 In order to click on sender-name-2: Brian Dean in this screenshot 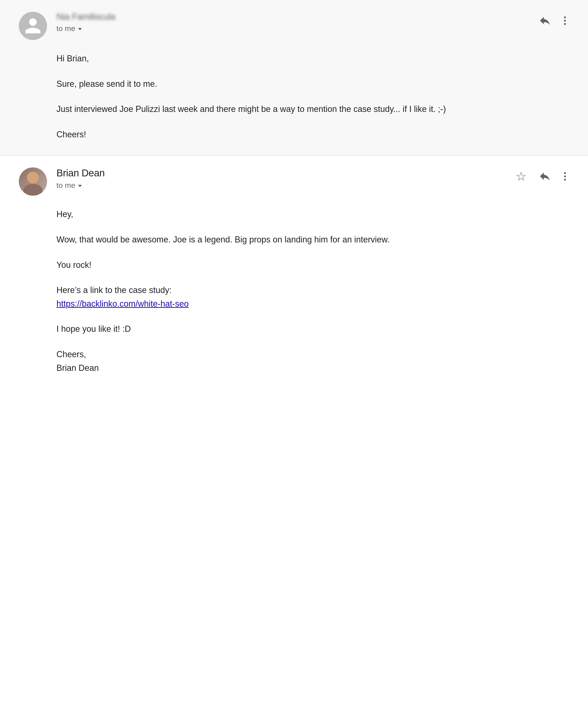, I will do `click(80, 173)`.